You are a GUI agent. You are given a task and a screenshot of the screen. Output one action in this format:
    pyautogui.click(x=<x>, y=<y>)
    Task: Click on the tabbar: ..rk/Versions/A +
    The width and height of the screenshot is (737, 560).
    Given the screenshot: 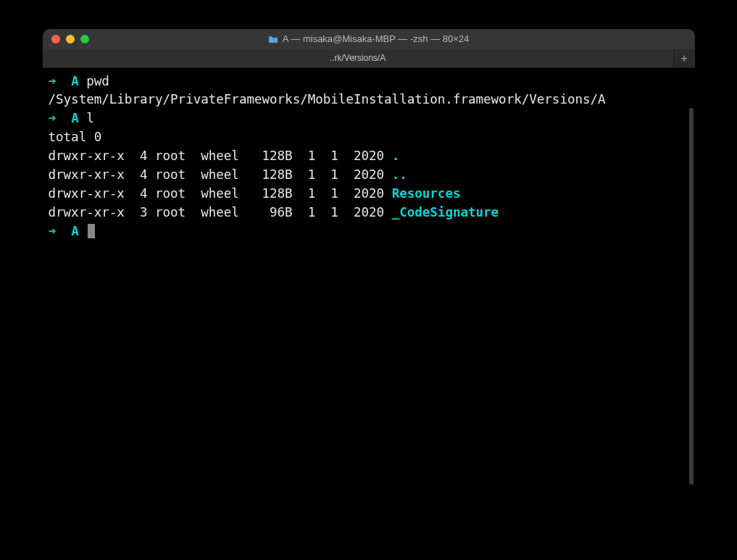 What is the action you would take?
    pyautogui.click(x=369, y=59)
    